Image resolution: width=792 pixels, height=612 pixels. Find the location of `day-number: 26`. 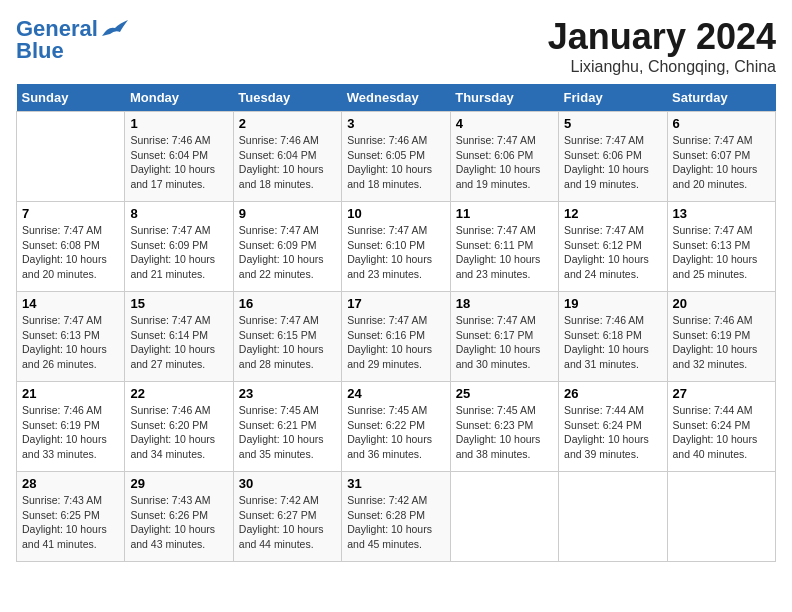

day-number: 26 is located at coordinates (612, 394).